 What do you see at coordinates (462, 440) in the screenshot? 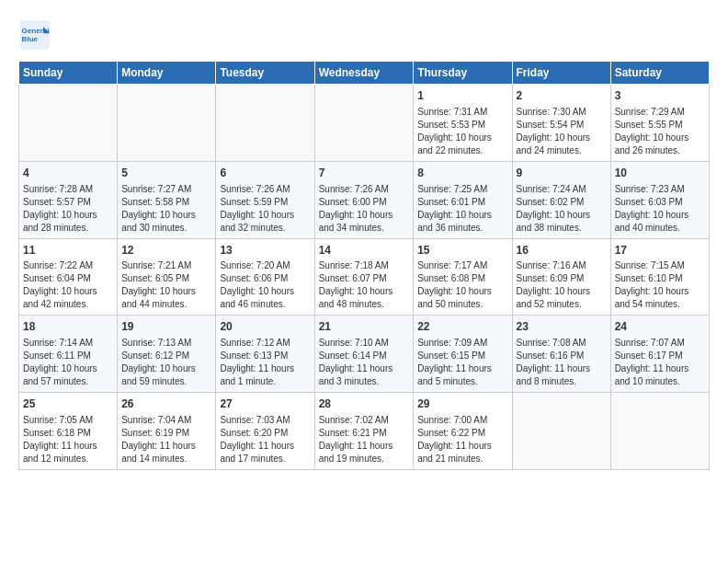
I see `day-info: Sunrise: 7:00 AM Sunset: 6:22 PM Dayligh…` at bounding box center [462, 440].